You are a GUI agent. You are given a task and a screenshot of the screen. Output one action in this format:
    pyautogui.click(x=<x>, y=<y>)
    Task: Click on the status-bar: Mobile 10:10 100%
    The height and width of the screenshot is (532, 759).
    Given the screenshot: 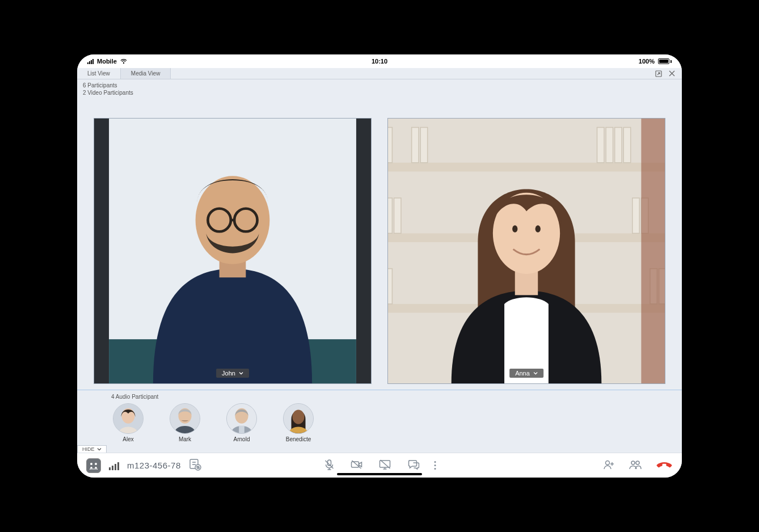 What is the action you would take?
    pyautogui.click(x=380, y=61)
    